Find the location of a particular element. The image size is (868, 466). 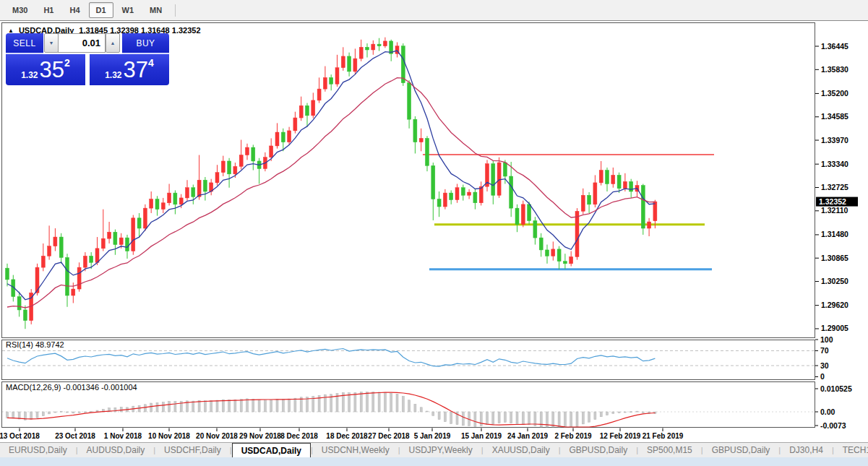

tab-dj30-h4: DJ30,H4 is located at coordinates (807, 450).